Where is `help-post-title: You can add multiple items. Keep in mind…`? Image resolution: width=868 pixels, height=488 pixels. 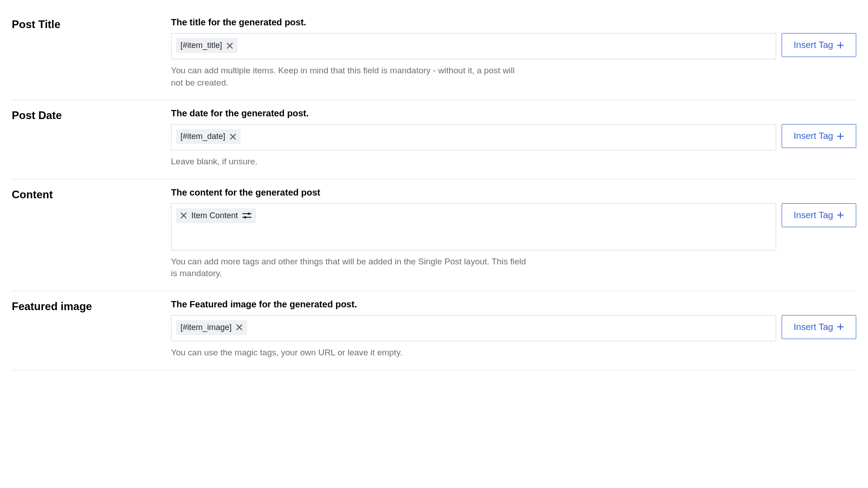 help-post-title: You can add multiple items. Keep in mind… is located at coordinates (350, 77).